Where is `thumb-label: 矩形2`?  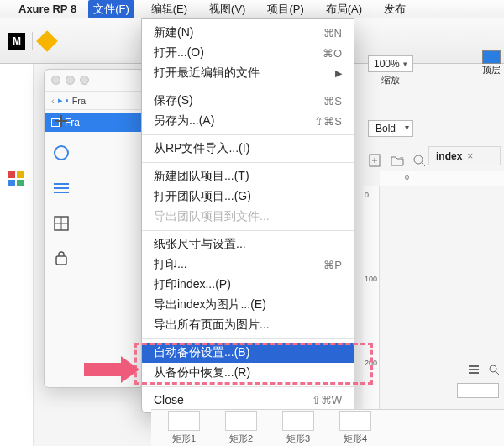 thumb-label: 矩形2 is located at coordinates (241, 438).